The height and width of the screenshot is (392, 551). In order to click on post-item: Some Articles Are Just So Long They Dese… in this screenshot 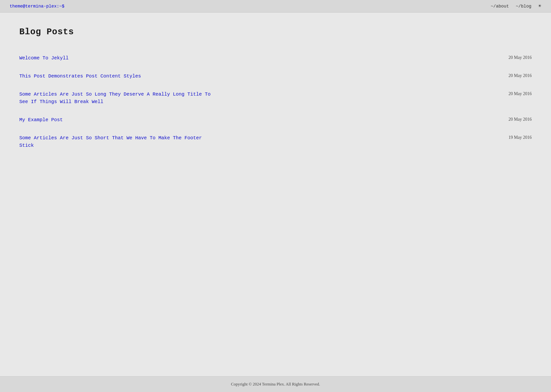, I will do `click(276, 98)`.